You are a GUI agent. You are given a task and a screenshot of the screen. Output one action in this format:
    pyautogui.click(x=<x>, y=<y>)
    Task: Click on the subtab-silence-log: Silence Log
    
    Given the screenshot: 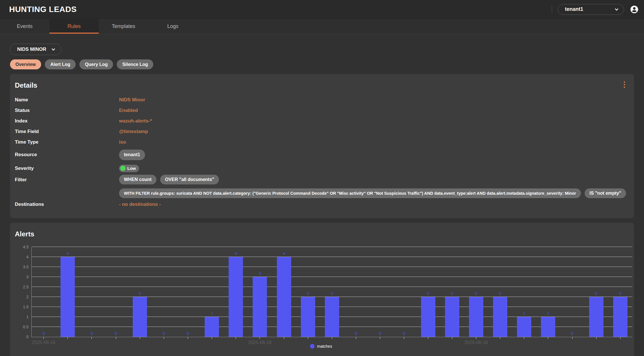 What is the action you would take?
    pyautogui.click(x=135, y=65)
    